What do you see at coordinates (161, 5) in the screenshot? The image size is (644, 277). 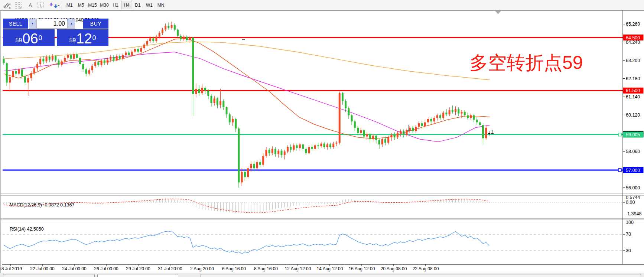 I see `tf-mn-button: MN` at bounding box center [161, 5].